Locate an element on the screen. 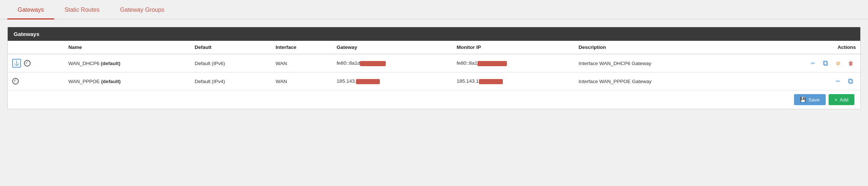 Image resolution: width=868 pixels, height=186 pixels. row2-description: Interface WAN_PPPOE Gateway is located at coordinates (659, 82).